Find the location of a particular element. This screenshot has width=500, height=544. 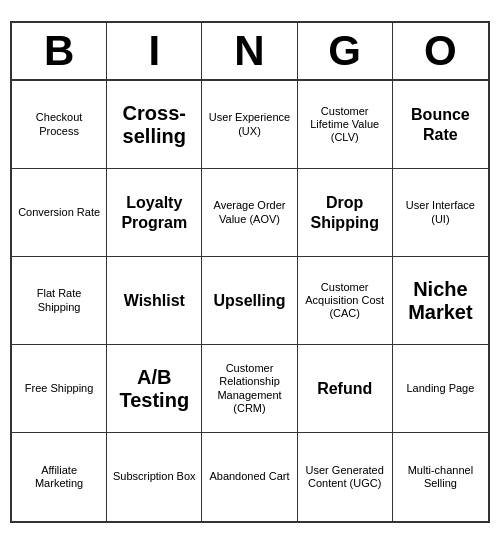

bingo-cell: Drop Shipping is located at coordinates (346, 213).